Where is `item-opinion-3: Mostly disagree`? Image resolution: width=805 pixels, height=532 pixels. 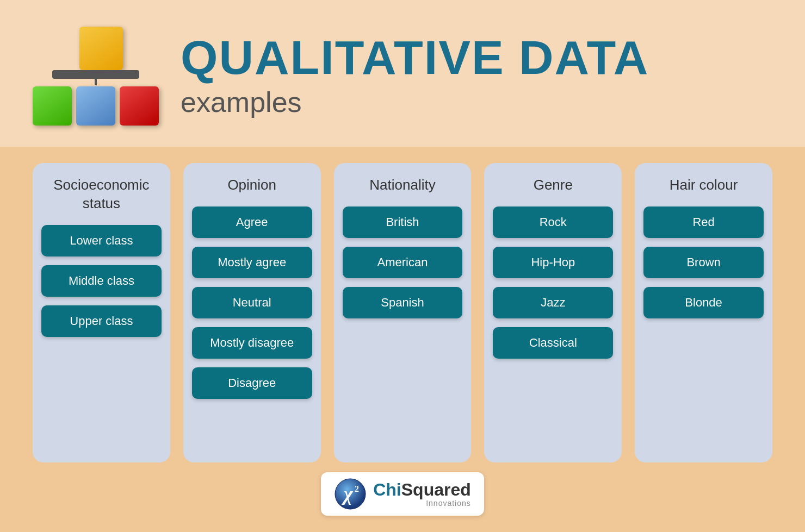
item-opinion-3: Mostly disagree is located at coordinates (252, 343).